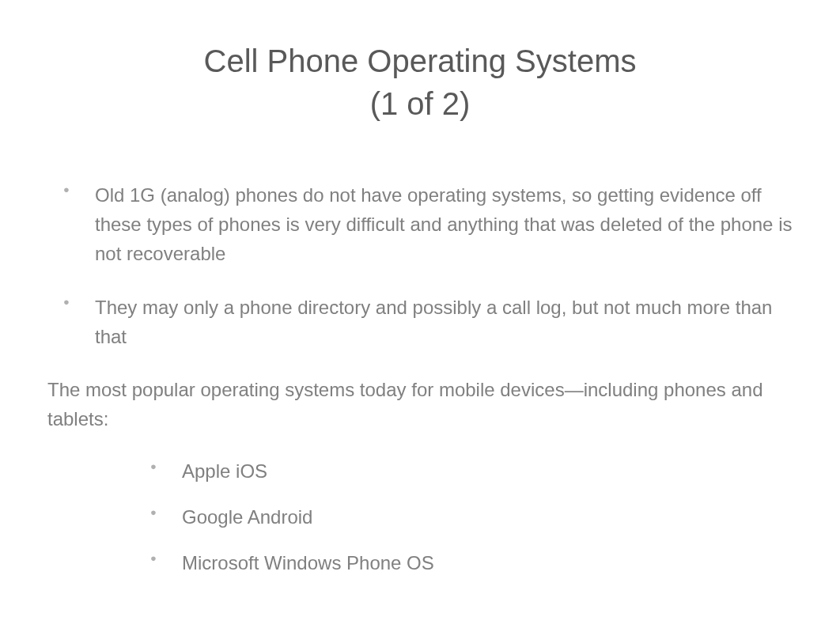 The image size is (840, 632). I want to click on slide-title: Cell Phone Operating Systems (1 of 2), so click(420, 82).